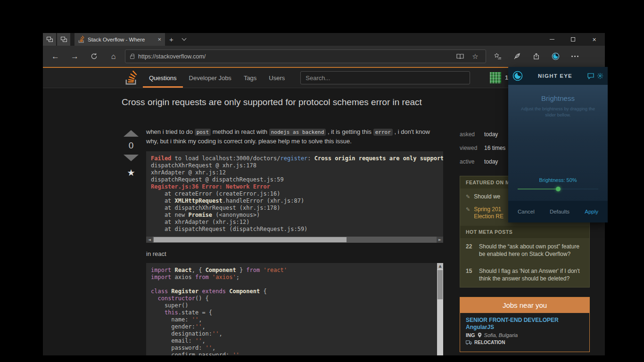 This screenshot has width=644, height=362. What do you see at coordinates (291, 313) in the screenshot?
I see `code-line: this.state = {` at bounding box center [291, 313].